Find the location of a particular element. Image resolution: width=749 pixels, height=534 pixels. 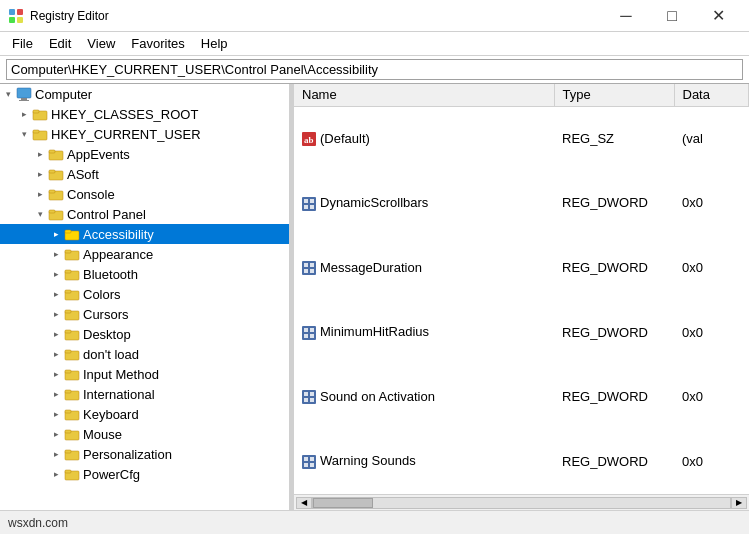

tree-label-computer: Computer is located at coordinates (64, 94).